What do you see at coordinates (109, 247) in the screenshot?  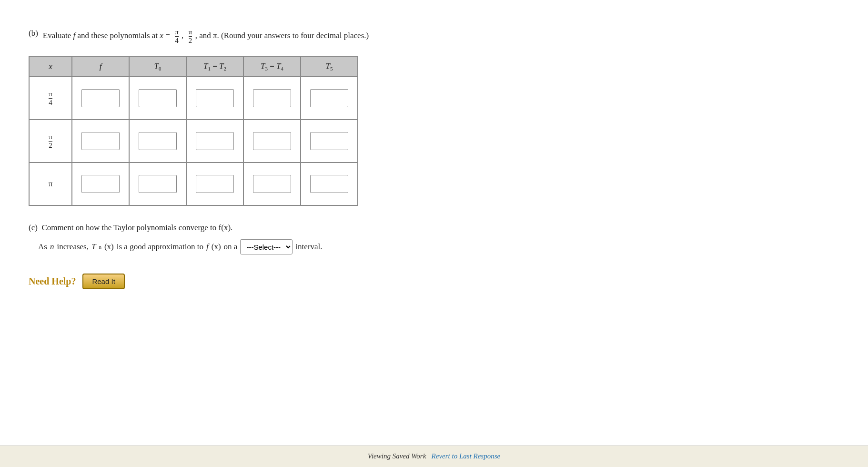 I see `x-paren: (x)` at bounding box center [109, 247].